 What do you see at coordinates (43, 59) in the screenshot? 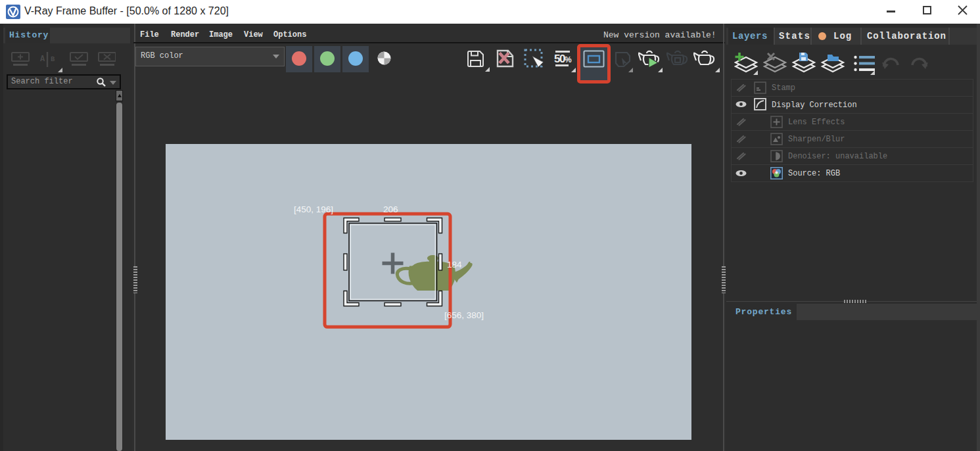
I see `svg-text: A` at bounding box center [43, 59].